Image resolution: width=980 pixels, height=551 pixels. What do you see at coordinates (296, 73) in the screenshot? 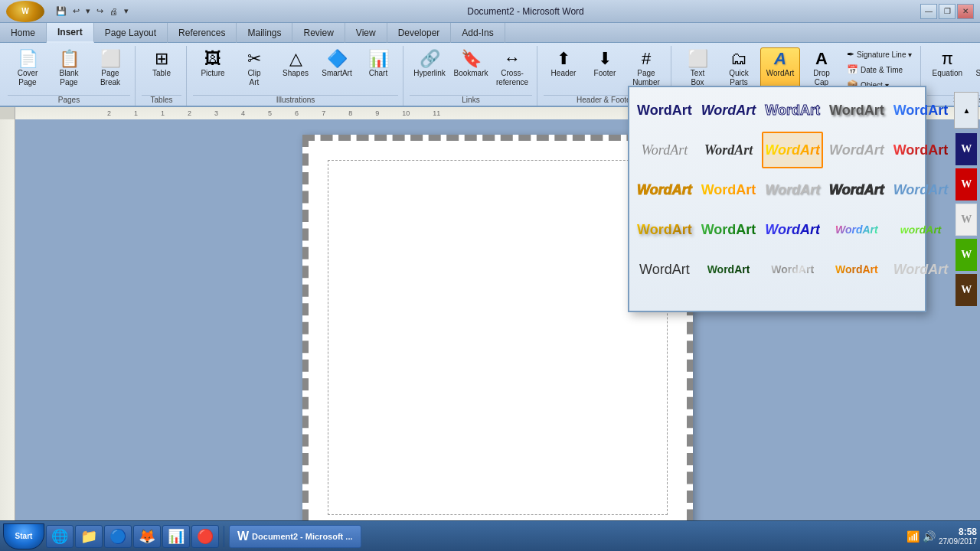
I see `shapes-label: Shapes` at bounding box center [296, 73].